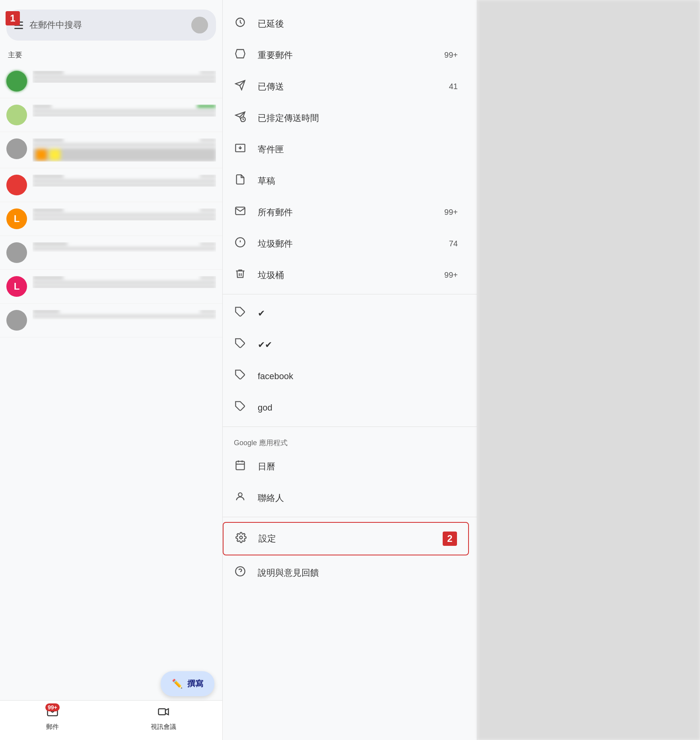 The height and width of the screenshot is (740, 700). Describe the element at coordinates (188, 684) in the screenshot. I see `compose-fab: ✏️ 撰寫` at that location.